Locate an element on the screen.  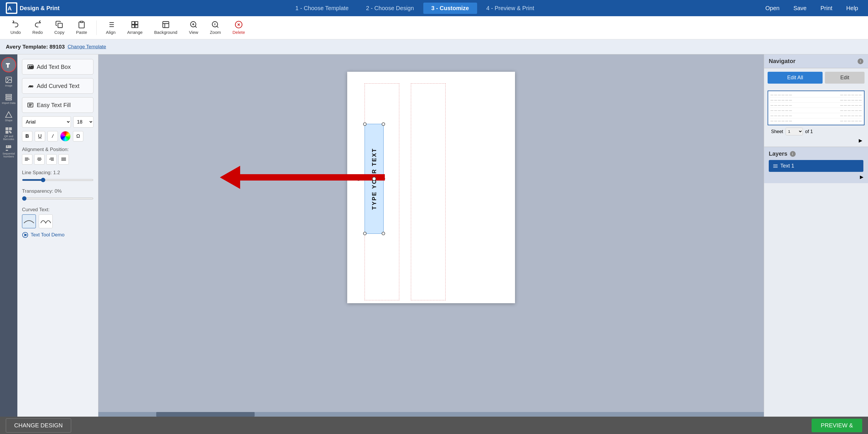
bold-button: B is located at coordinates (27, 136).